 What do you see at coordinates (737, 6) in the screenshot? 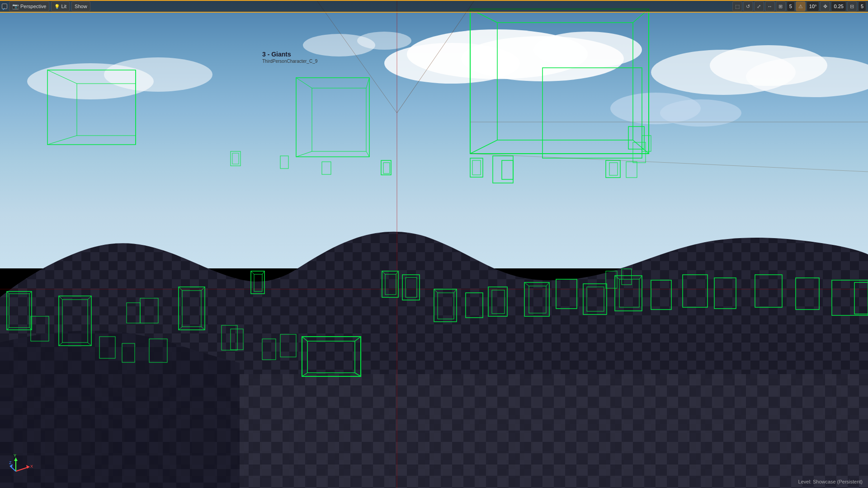
I see `toolbar-icon-1: ⬚` at bounding box center [737, 6].